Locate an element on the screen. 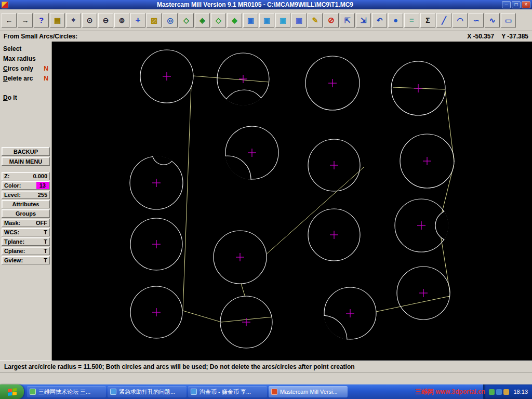 The width and height of the screenshot is (532, 399). maximize-button: □ is located at coordinates (516, 5).